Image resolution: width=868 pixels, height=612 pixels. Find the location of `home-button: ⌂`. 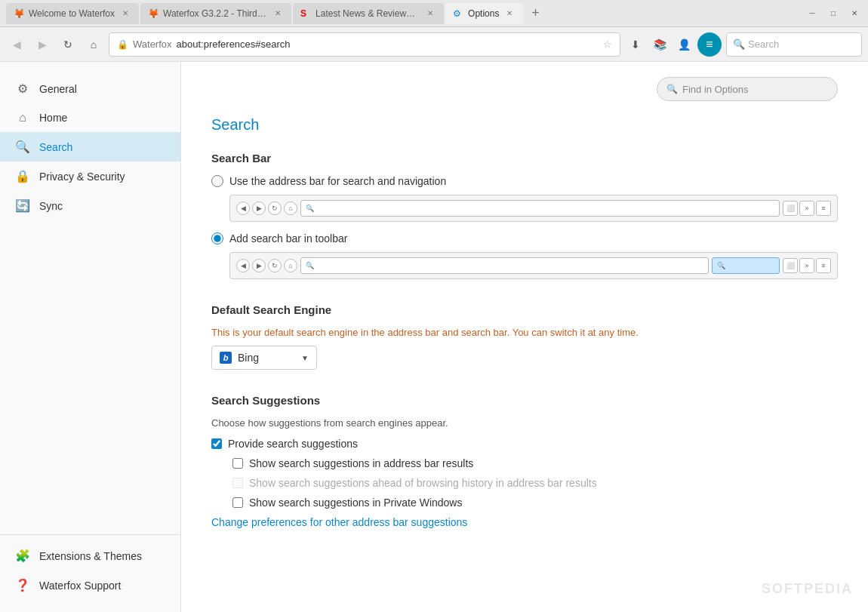

home-button: ⌂ is located at coordinates (94, 45).